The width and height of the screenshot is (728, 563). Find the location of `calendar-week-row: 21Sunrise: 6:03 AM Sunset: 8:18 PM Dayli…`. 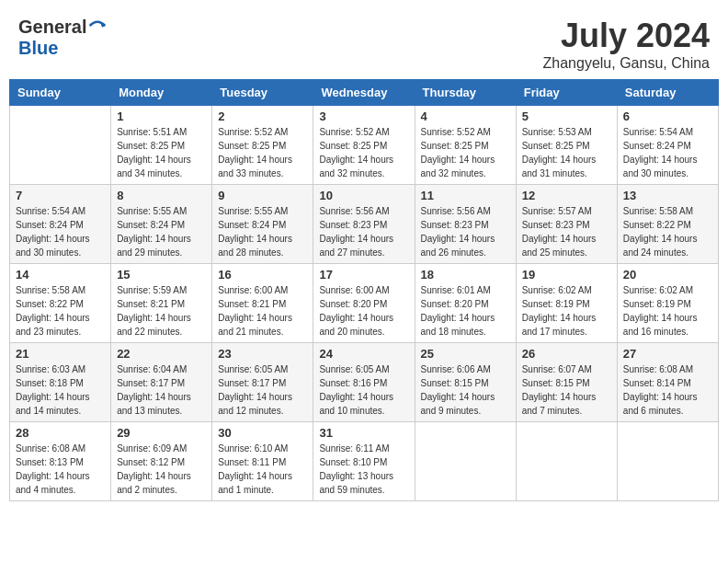

calendar-week-row: 21Sunrise: 6:03 AM Sunset: 8:18 PM Dayli… is located at coordinates (364, 383).